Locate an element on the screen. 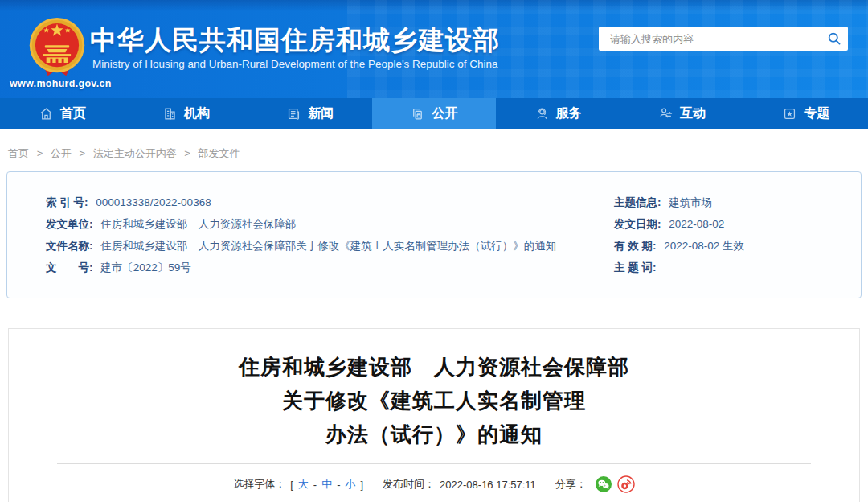 This screenshot has height=502, width=868. metadata-right-column: 主题信息: 建筑市场 发文日期: 2022-08-02 有 效 期: 2022-… is located at coordinates (720, 245).